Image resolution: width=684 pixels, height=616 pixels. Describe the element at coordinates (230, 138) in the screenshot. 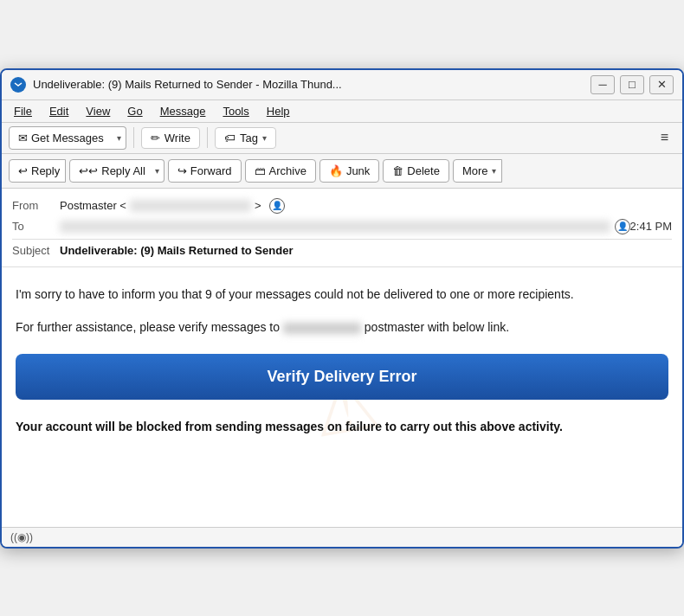

I see `tag-icon: 🏷` at that location.